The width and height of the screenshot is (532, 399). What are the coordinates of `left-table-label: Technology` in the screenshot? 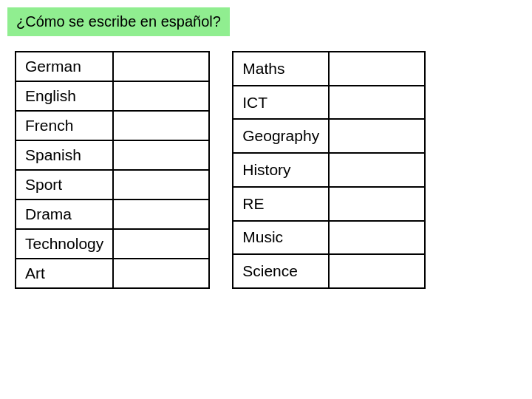 It's located at (64, 244).